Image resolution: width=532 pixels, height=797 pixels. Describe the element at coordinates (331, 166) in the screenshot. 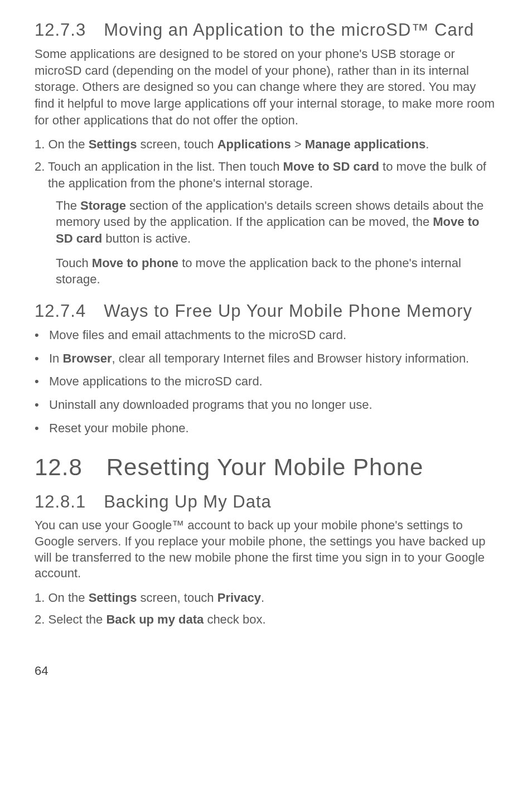

I see `bold-move-to-sd: Move to SD card` at that location.